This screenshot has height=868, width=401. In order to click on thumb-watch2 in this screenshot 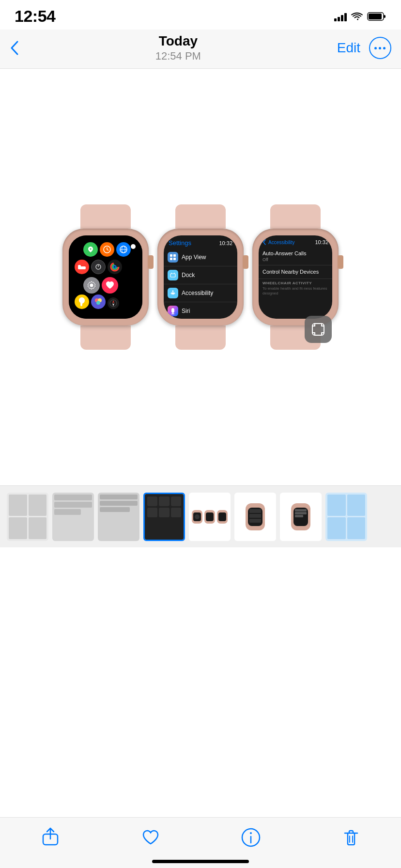, I will do `click(210, 517)`.